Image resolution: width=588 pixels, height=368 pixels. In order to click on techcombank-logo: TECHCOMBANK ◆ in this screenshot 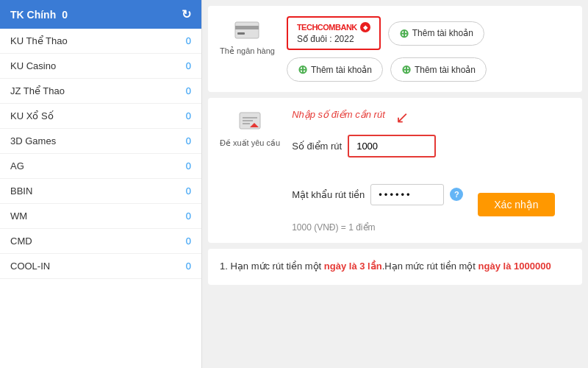, I will do `click(334, 27)`.